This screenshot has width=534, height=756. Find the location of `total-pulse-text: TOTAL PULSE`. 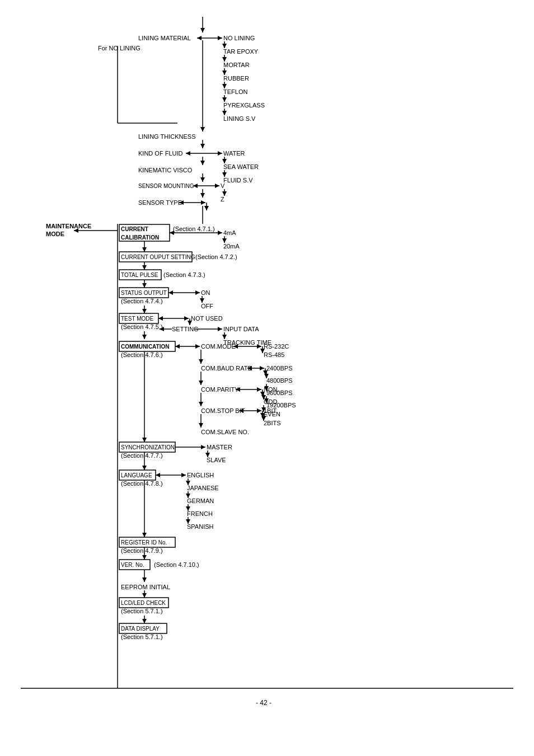

total-pulse-text: TOTAL PULSE is located at coordinates (140, 275).